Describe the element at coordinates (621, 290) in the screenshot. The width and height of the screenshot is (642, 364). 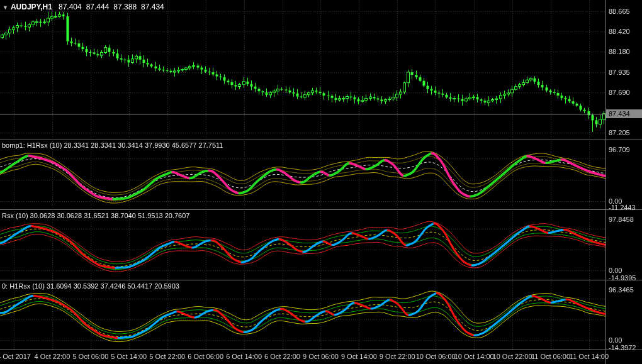
I see `indicator-axis-max-label: 96.3465` at that location.